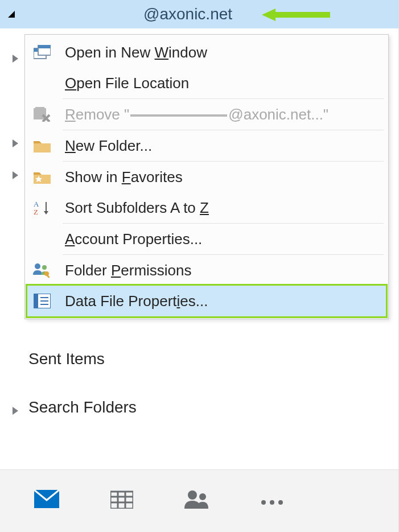 This screenshot has width=399, height=532. What do you see at coordinates (207, 83) in the screenshot?
I see `menu-open-file-location: Open File Location` at bounding box center [207, 83].